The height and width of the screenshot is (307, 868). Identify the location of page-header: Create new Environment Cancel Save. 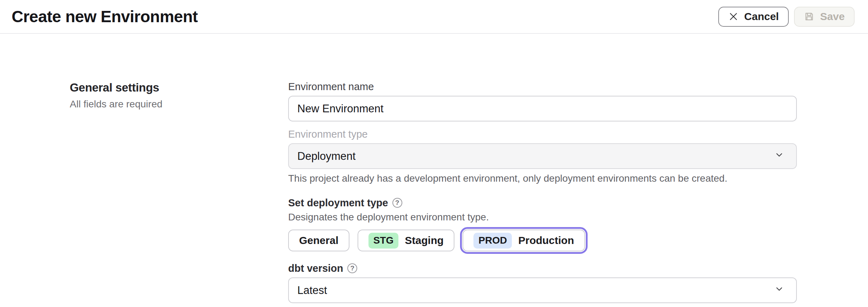
(434, 17).